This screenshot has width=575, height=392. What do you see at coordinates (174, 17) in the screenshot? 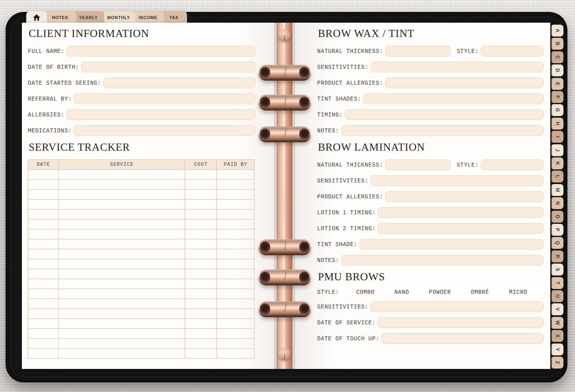
I see `tab-tax: TAX` at bounding box center [174, 17].